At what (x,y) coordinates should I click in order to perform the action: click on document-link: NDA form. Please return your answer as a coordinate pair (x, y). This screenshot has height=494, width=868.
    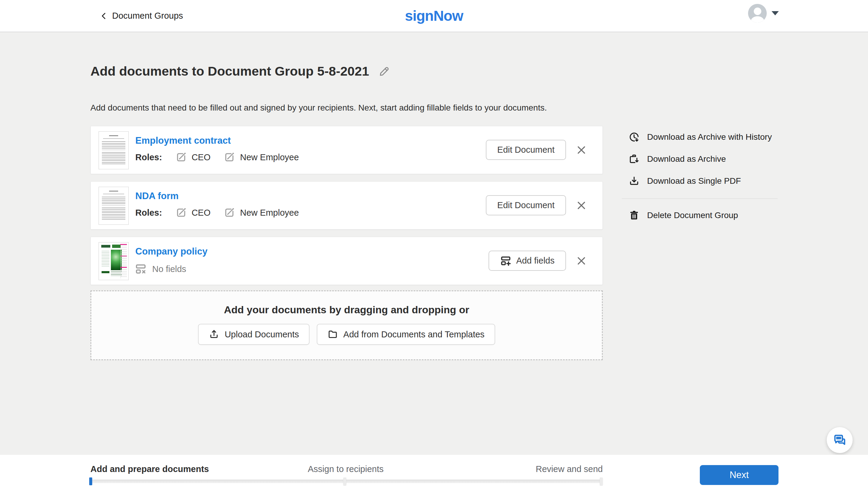
    Looking at the image, I should click on (157, 196).